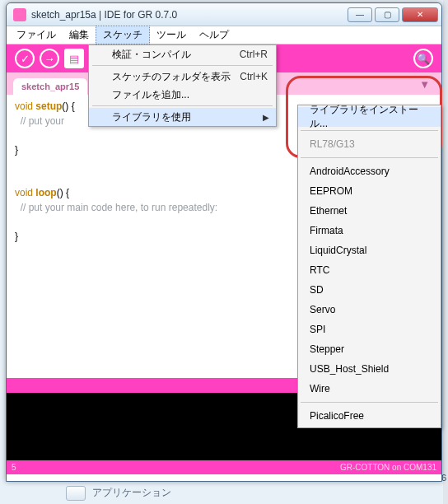 This screenshot has width=448, height=504. Describe the element at coordinates (14, 468) in the screenshot. I see `status-line-number: 5` at that location.